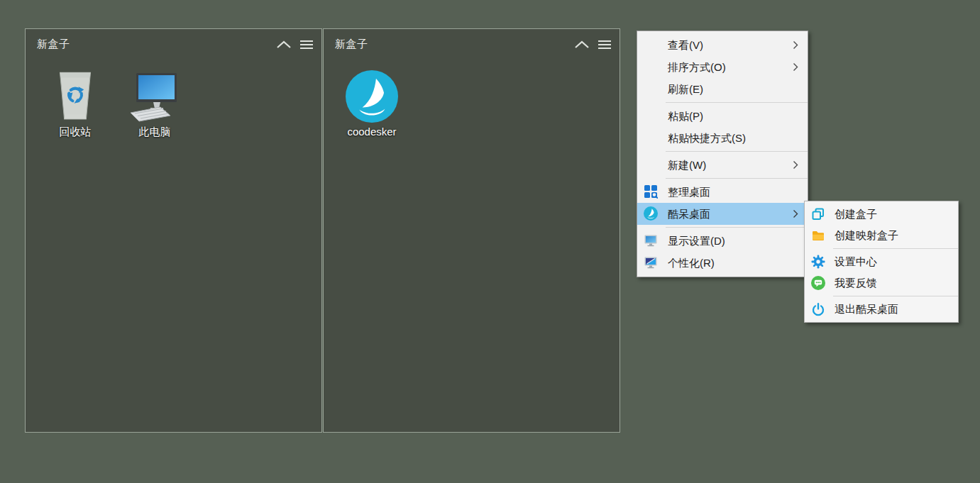 This screenshot has height=483, width=980. What do you see at coordinates (75, 102) in the screenshot?
I see `desktop-icon-recycle-bin: 回收站` at bounding box center [75, 102].